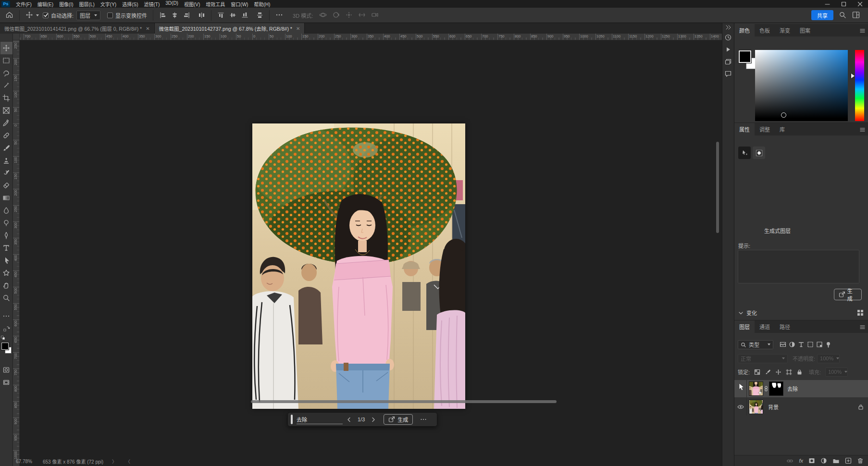  Describe the element at coordinates (5, 346) in the screenshot. I see `foreground-color-swatch` at that location.